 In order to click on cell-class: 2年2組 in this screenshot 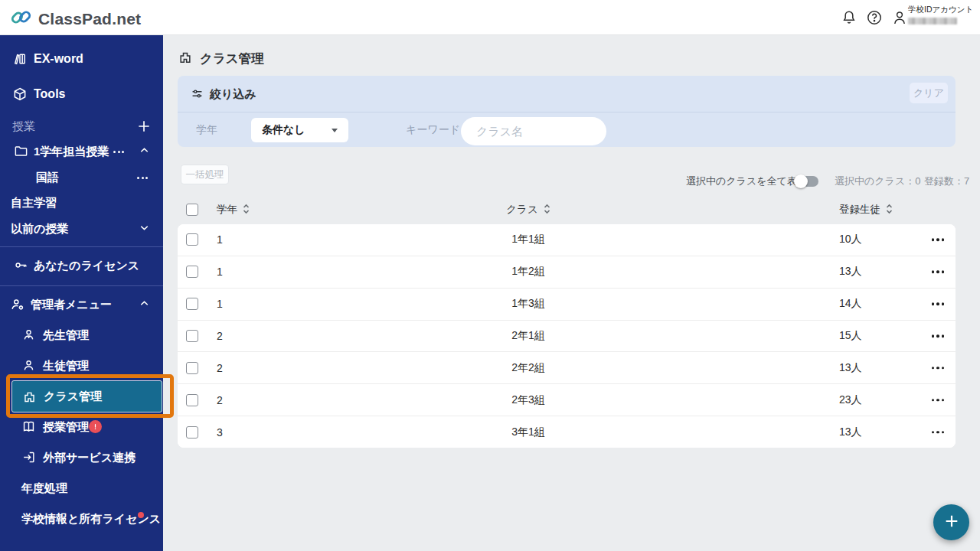, I will do `click(528, 368)`.